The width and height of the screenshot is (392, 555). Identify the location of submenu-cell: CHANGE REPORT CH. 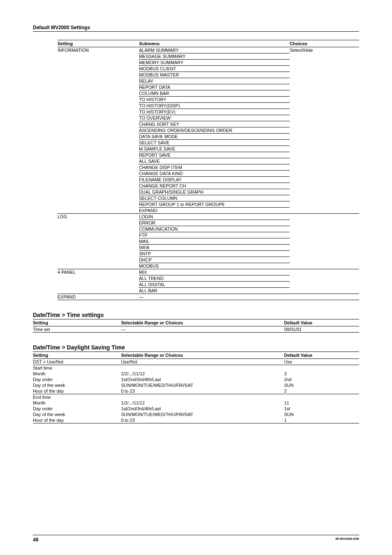
(214, 186).